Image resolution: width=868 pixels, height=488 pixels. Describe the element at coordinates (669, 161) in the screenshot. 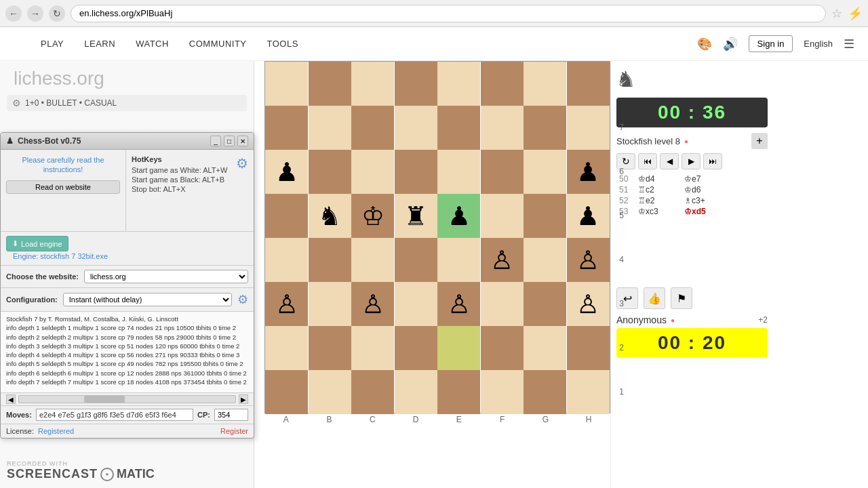

I see `prev-move-button: ◀` at that location.